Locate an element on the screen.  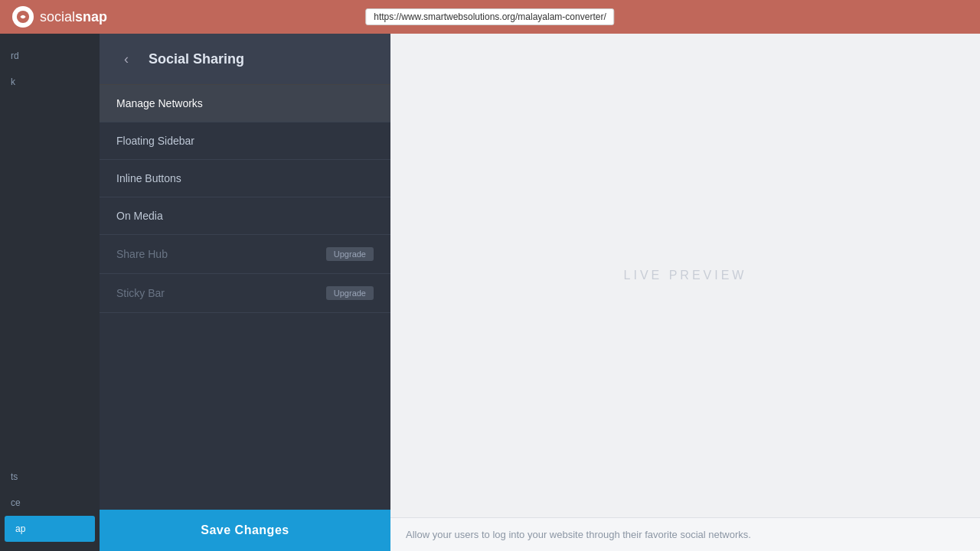
preview-footer-text: Allow your users to log into your websit… is located at coordinates (579, 534).